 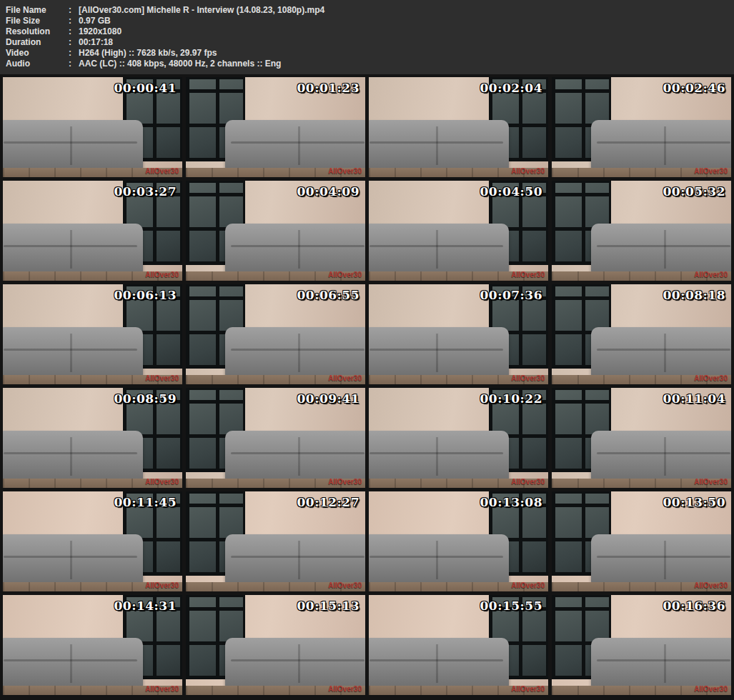 I want to click on timestamp-overlay: 00:10:22, so click(x=511, y=399).